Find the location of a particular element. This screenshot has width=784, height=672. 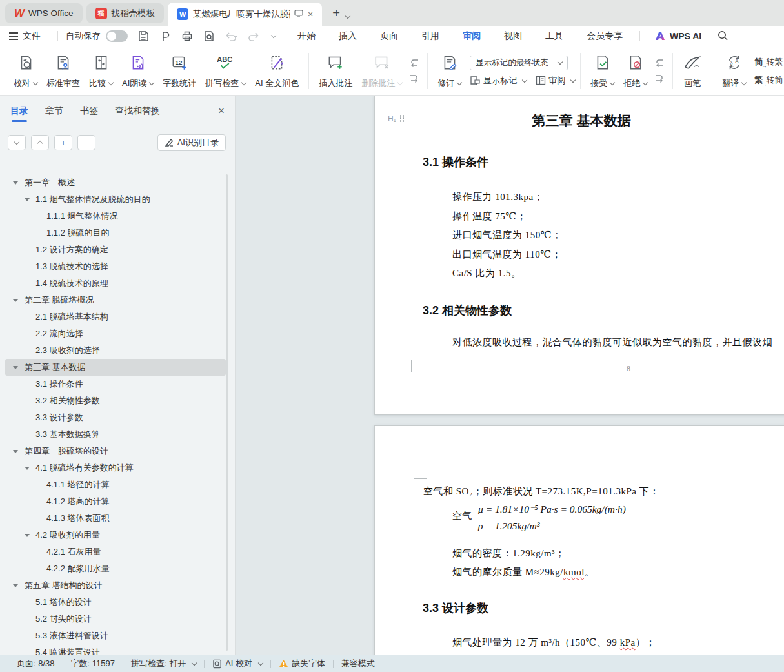

spellcheck-status: 拼写检查: 打开 is located at coordinates (164, 664).